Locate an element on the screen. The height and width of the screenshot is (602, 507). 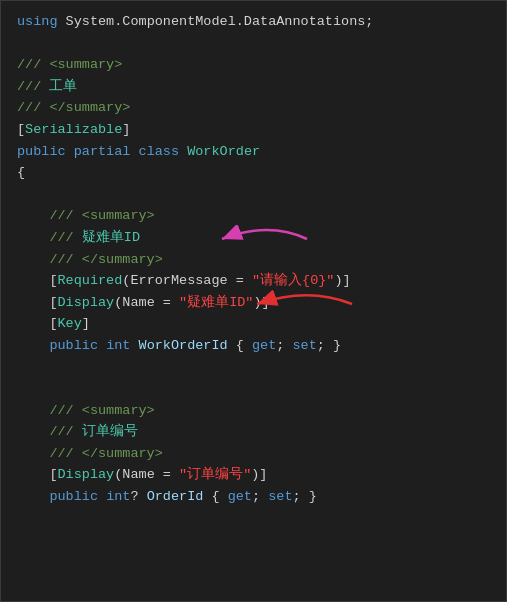
code-line-19: /// <summary> is located at coordinates (254, 411).